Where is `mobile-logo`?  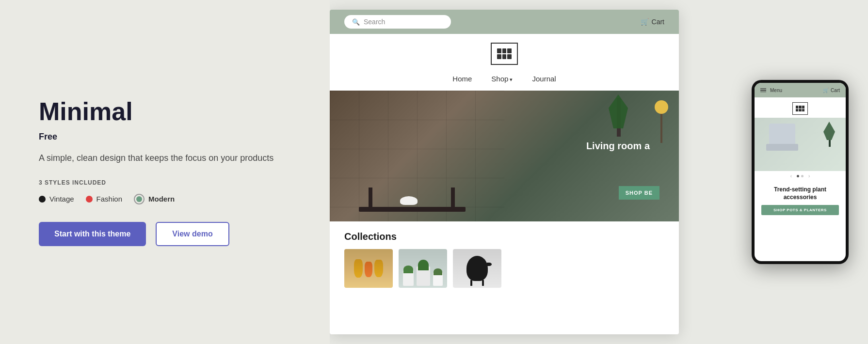
mobile-logo is located at coordinates (800, 109).